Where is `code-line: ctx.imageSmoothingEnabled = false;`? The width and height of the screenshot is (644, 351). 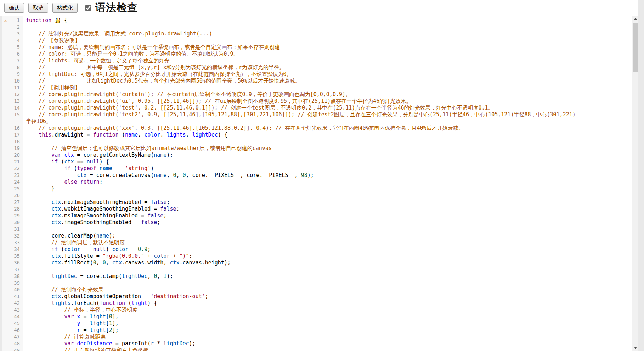 code-line: ctx.imageSmoothingEnabled = false; is located at coordinates (329, 223).